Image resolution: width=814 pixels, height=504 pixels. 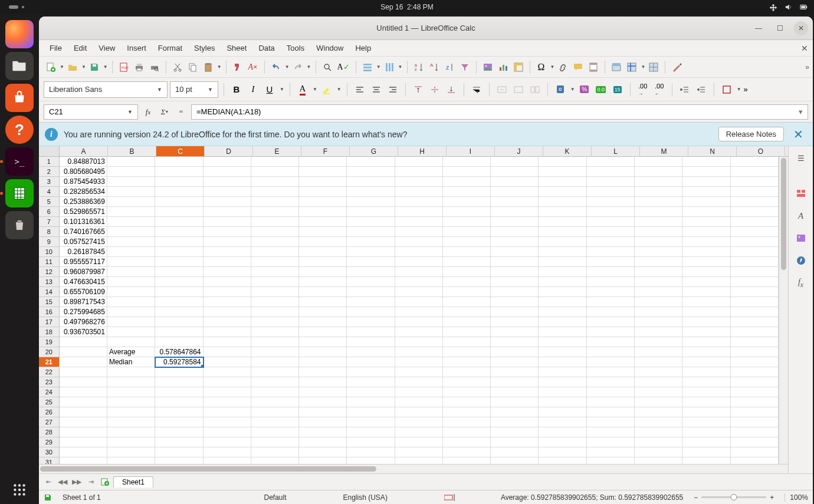 I want to click on undo-button, so click(x=276, y=67).